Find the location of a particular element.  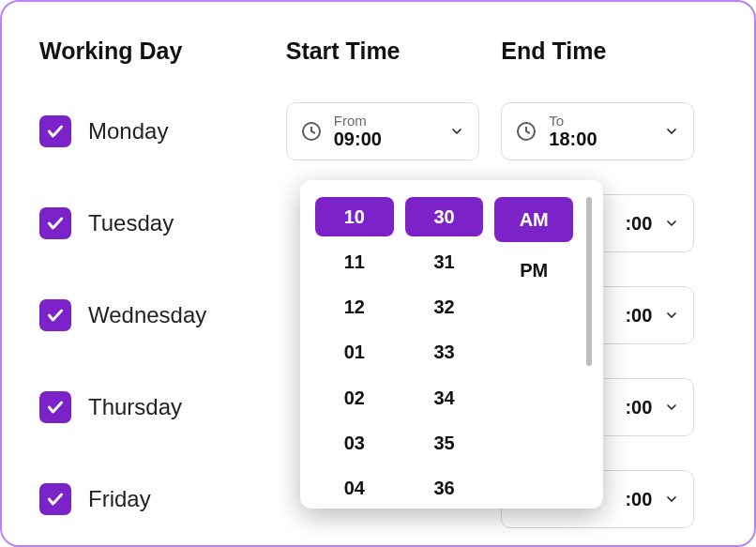

day-label: Thursday is located at coordinates (135, 407).